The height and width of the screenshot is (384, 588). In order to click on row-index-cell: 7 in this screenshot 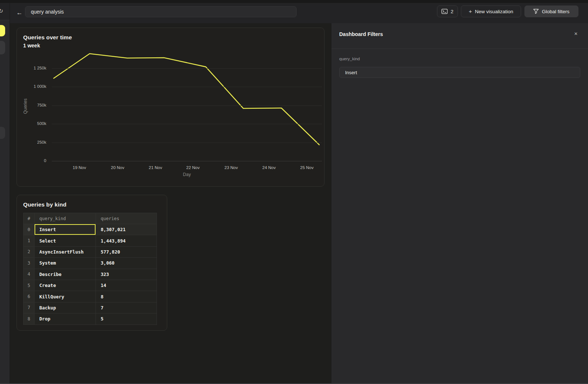, I will do `click(29, 308)`.